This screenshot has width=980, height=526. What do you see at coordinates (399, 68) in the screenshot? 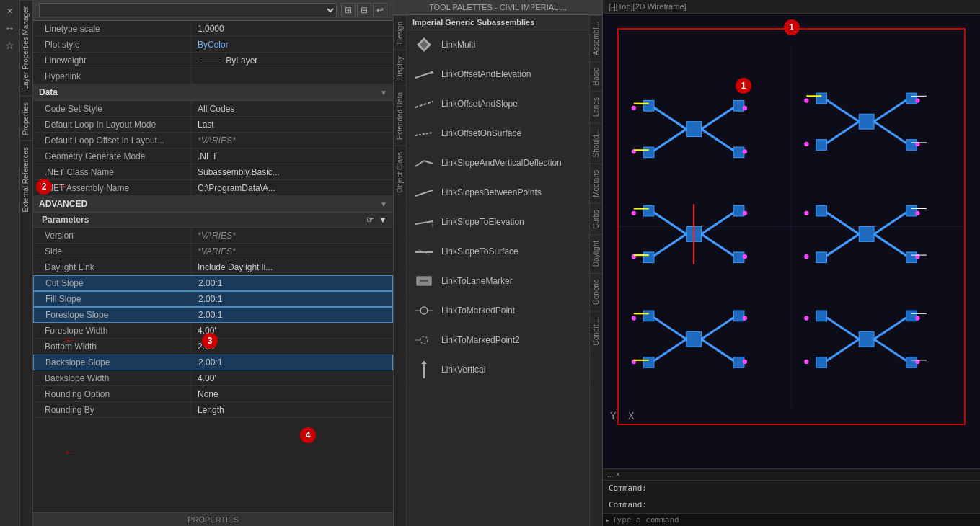
I see `tool-tab-display: Display` at bounding box center [399, 68].